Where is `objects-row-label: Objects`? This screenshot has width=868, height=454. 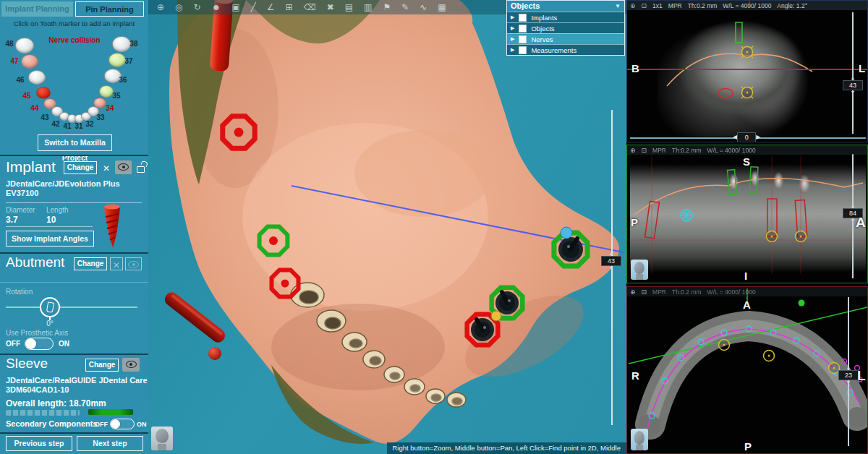 objects-row-label: Objects is located at coordinates (542, 29).